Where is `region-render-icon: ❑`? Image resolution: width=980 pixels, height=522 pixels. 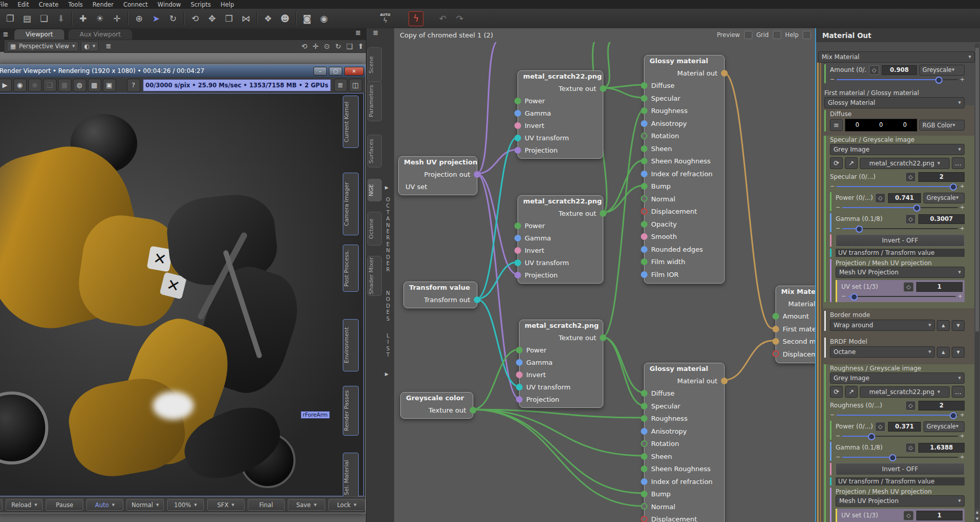
region-render-icon: ❑ is located at coordinates (50, 85).